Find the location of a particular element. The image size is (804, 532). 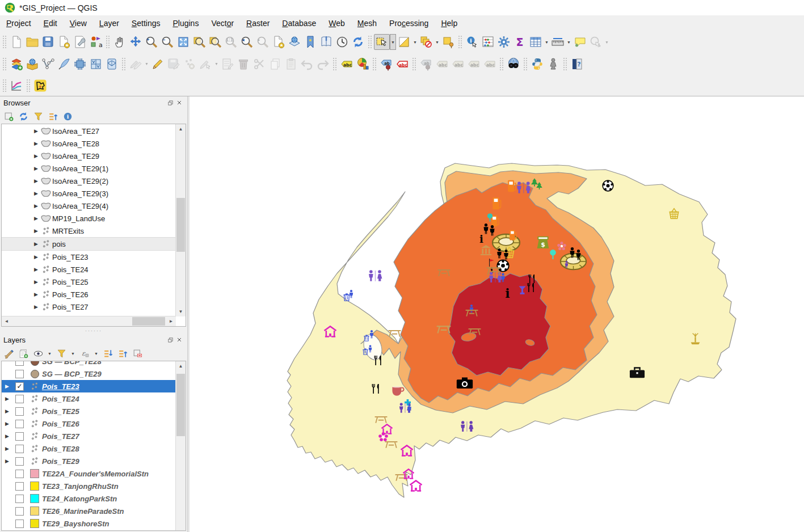

layers-remove-layer-button is located at coordinates (137, 353).